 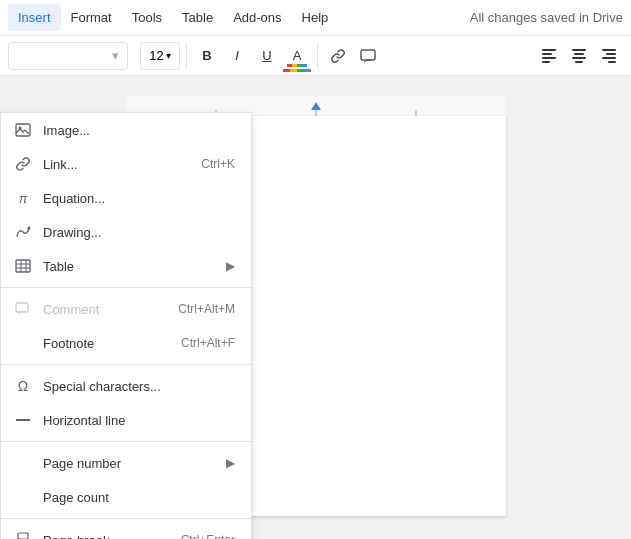 I want to click on bold-button: B, so click(x=207, y=56).